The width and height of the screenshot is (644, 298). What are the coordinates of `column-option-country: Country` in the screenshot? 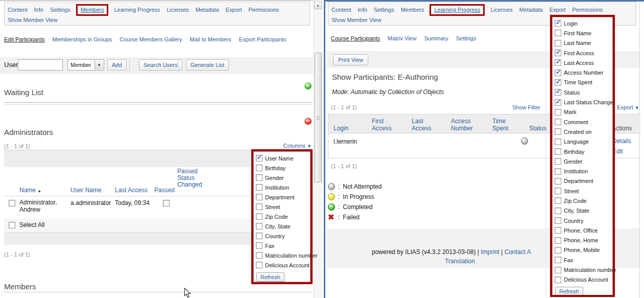 It's located at (582, 221).